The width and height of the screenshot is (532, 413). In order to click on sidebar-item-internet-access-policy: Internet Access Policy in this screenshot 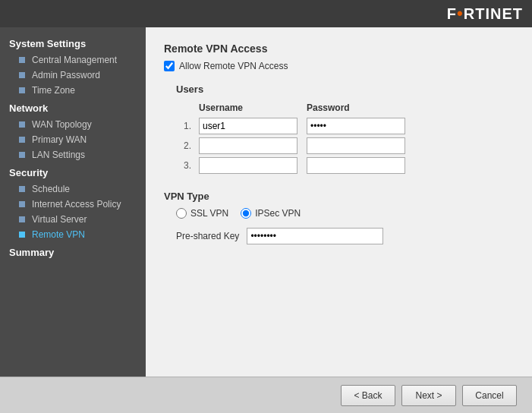, I will do `click(73, 204)`.